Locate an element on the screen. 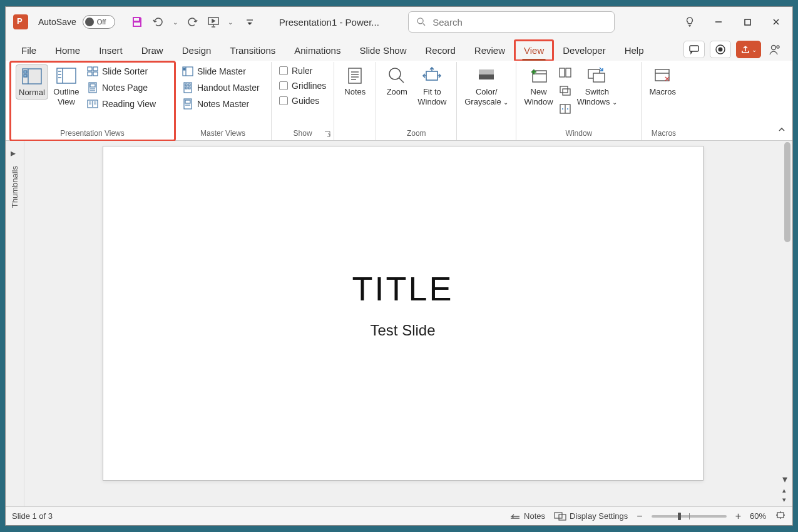  undo-icon is located at coordinates (158, 22).